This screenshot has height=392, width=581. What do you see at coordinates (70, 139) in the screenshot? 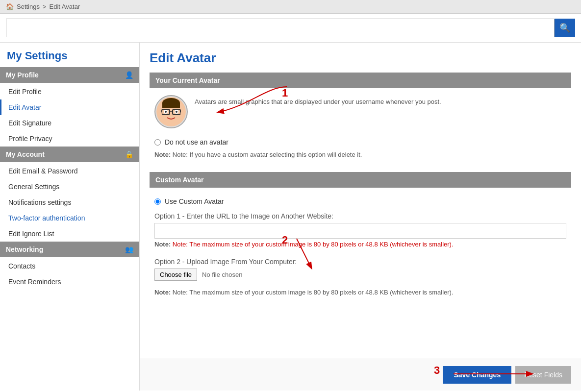
I see `sidebar-item-profile-privacy: Profile Privacy` at bounding box center [70, 139].